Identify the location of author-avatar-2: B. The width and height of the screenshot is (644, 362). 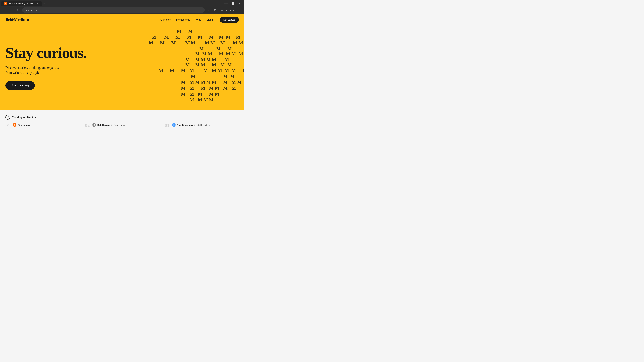
(94, 125).